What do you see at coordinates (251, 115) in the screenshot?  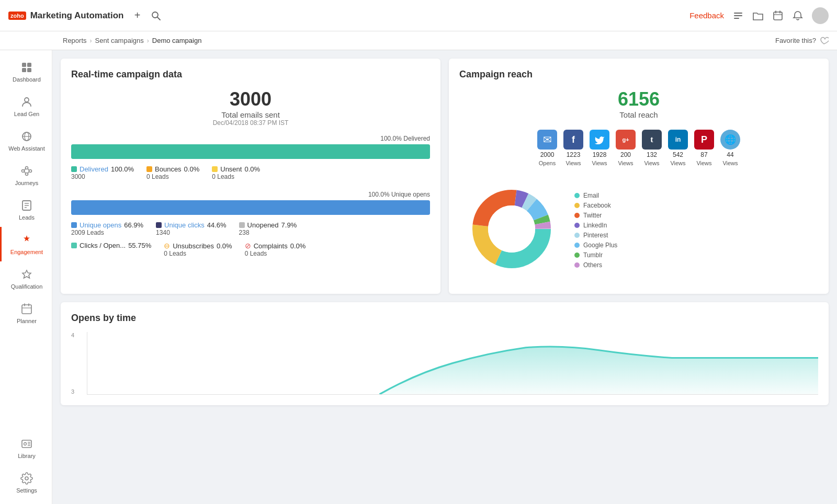 I see `total-emails-label: Total emails sent` at bounding box center [251, 115].